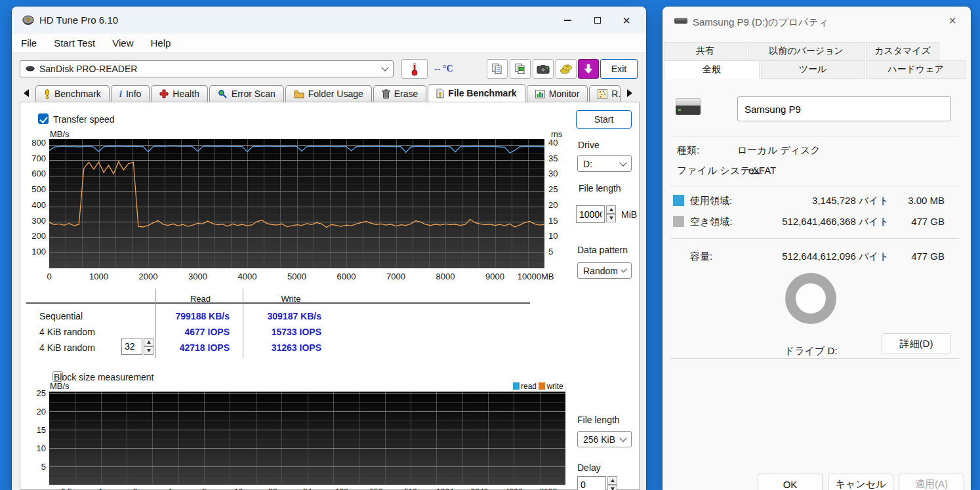 The width and height of the screenshot is (980, 490). I want to click on tab-hardware: ハードウェア, so click(916, 70).